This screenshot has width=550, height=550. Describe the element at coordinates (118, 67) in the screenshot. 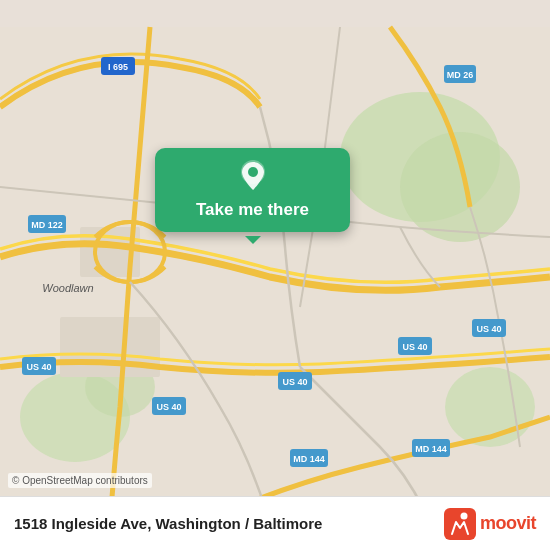

I see `svg-text: I 695` at that location.